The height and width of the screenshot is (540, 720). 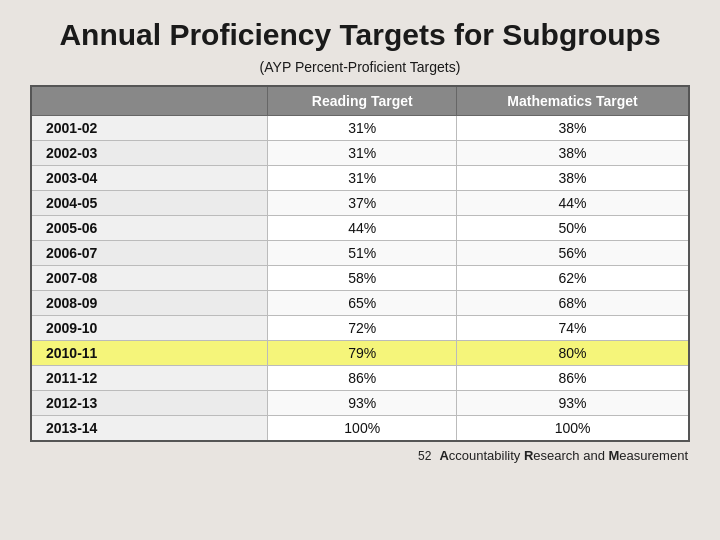 I want to click on cell-math: 100%, so click(x=573, y=428).